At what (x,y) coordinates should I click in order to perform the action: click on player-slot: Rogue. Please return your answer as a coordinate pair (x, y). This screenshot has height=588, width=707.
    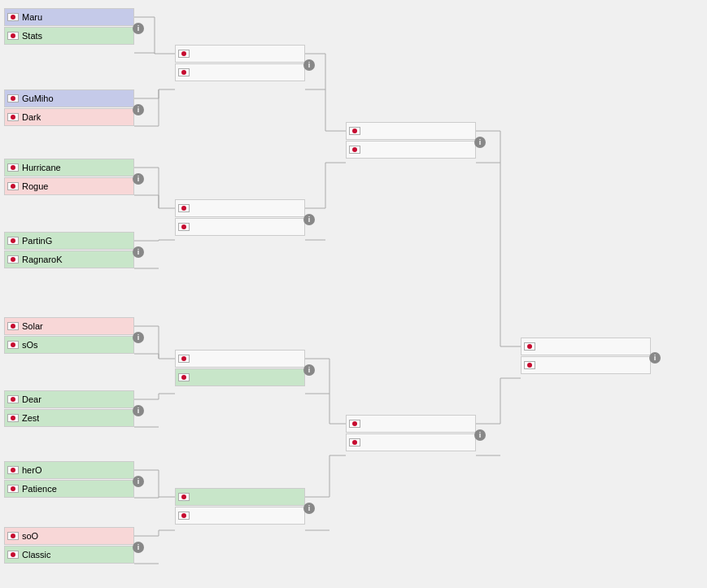
    Looking at the image, I should click on (69, 186).